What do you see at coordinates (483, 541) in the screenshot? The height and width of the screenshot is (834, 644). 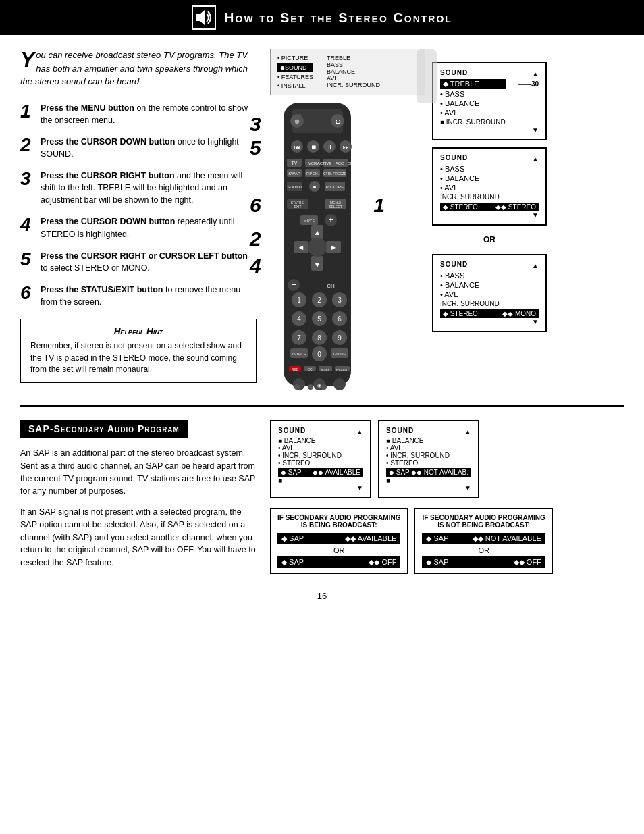 I see `sap-not-broadcast-box: IF SECONDARY AUDIO PROGRAMINGIS NOT BEIN…` at bounding box center [483, 541].